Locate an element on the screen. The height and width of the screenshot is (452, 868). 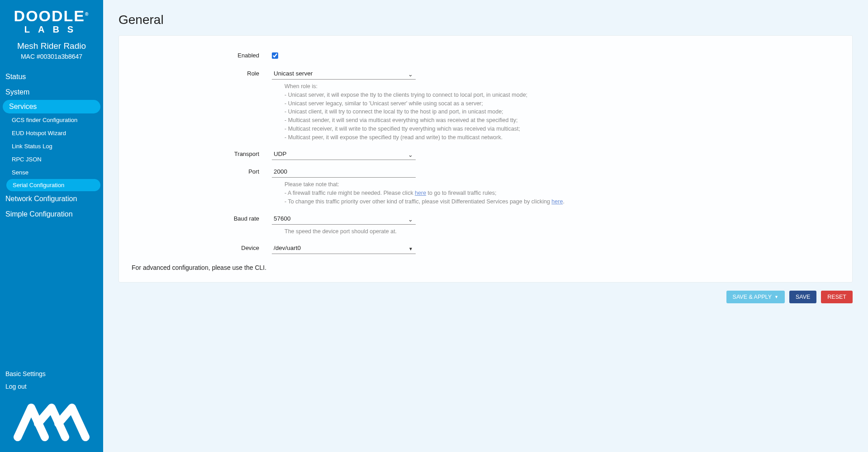
role-help-line: - Unicast server, it will expose the tty… is located at coordinates (443, 95).